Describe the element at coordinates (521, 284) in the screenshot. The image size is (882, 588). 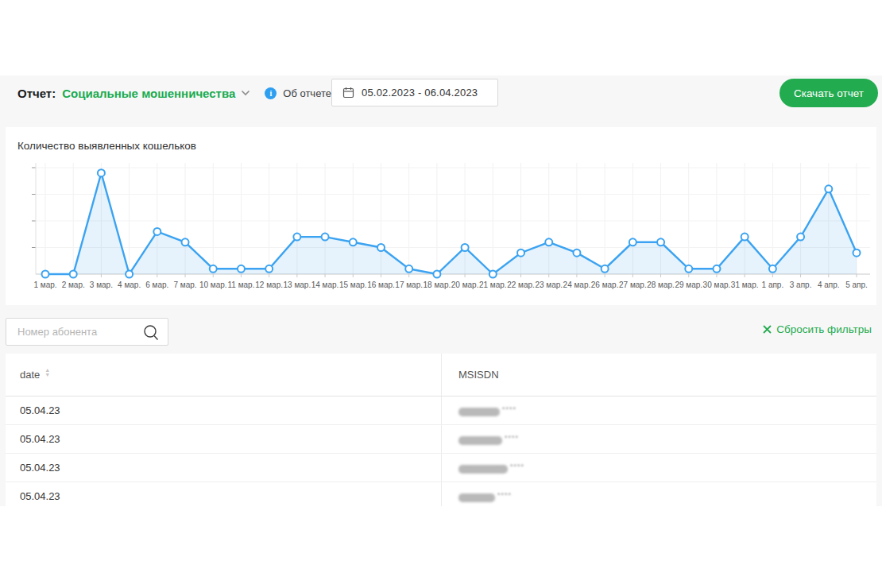
I see `svg-text: 22 мар.` at that location.